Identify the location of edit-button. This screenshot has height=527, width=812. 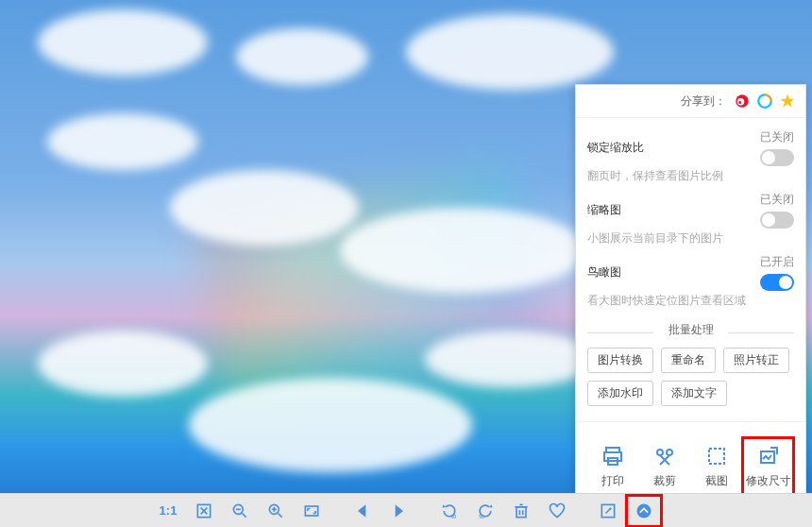
(608, 511).